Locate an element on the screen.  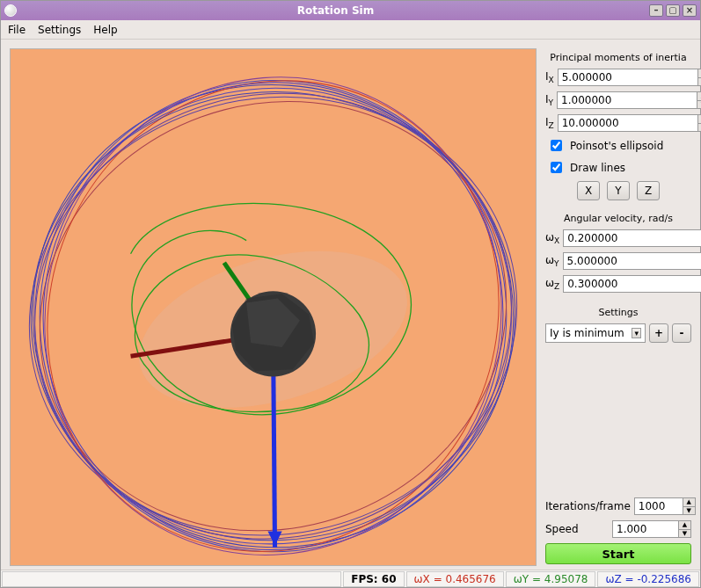
poinsot-label: Poinsot's ellipsoid is located at coordinates (617, 146).